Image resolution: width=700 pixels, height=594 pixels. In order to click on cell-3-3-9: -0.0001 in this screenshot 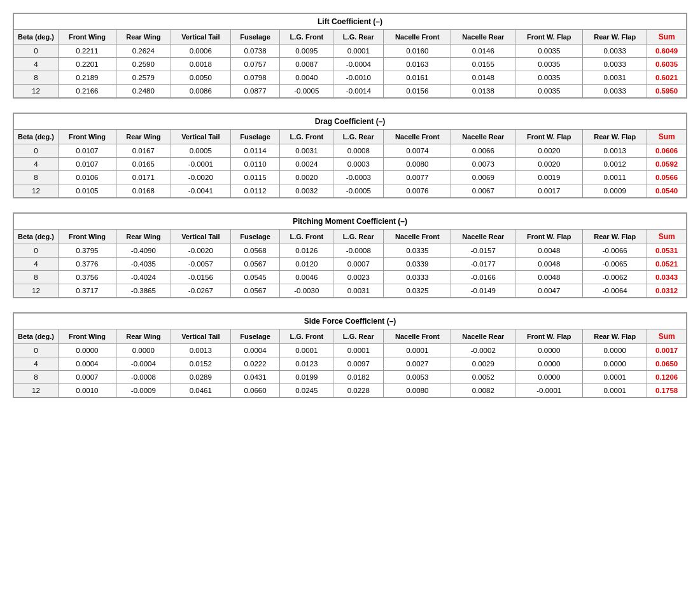, I will do `click(549, 390)`.